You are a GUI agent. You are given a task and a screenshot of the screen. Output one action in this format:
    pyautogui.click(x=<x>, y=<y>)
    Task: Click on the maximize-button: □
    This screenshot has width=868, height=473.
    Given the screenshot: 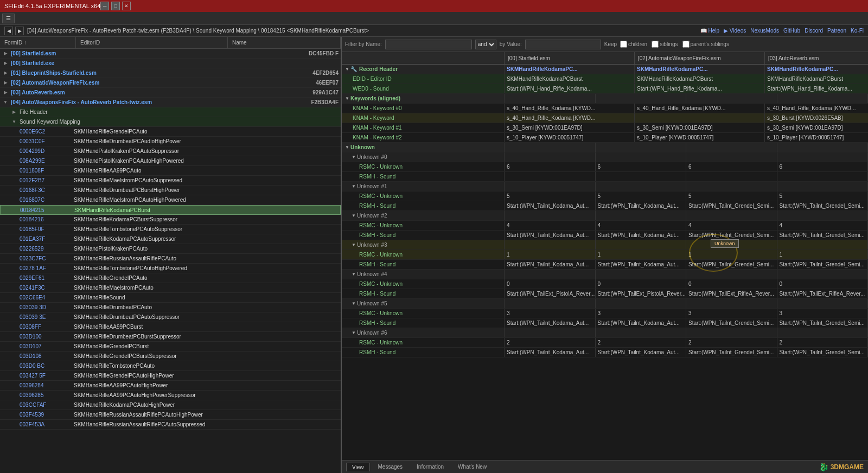 What is the action you would take?
    pyautogui.click(x=116, y=6)
    